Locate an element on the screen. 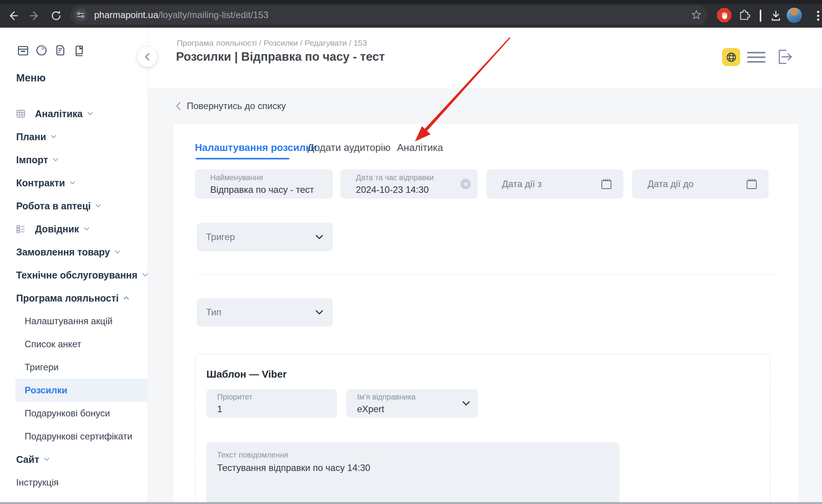 The image size is (822, 504). browser-toolbar: pharmapoint.ua/loyalty/mailing-list/edit… is located at coordinates (411, 14).